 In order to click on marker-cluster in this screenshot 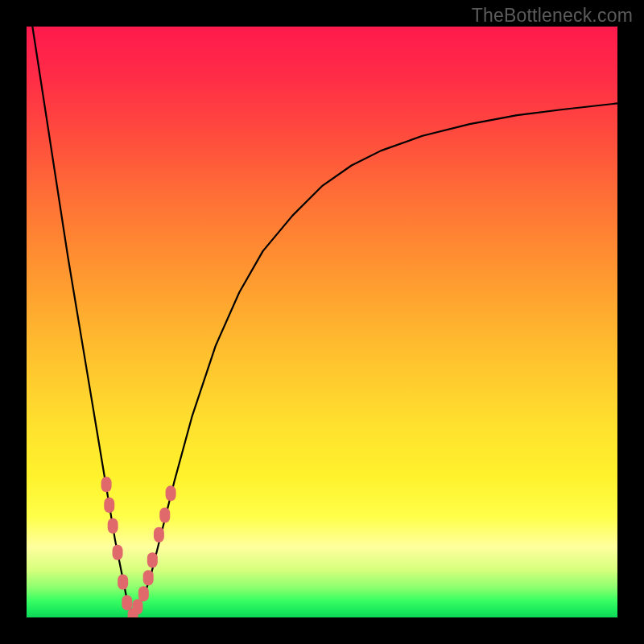, I will do `click(138, 547)`.